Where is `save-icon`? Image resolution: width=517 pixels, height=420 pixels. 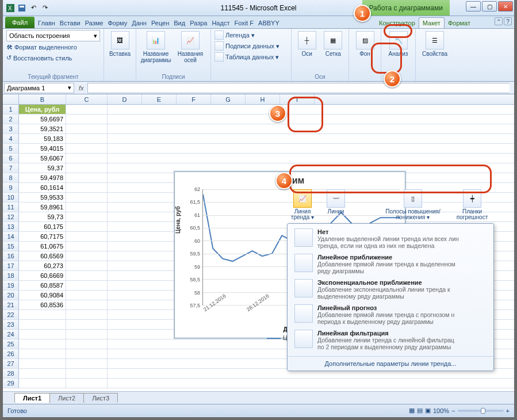
save-icon is located at coordinates (22, 8).